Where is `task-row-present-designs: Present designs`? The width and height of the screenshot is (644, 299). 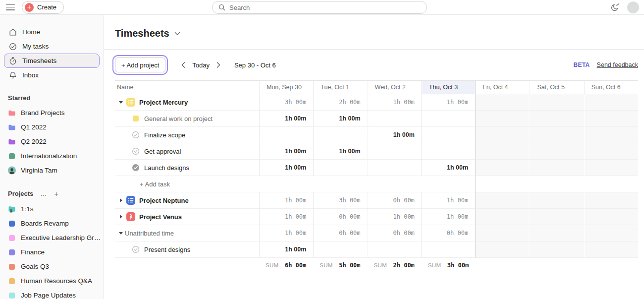
task-row-present-designs: Present designs is located at coordinates (187, 250).